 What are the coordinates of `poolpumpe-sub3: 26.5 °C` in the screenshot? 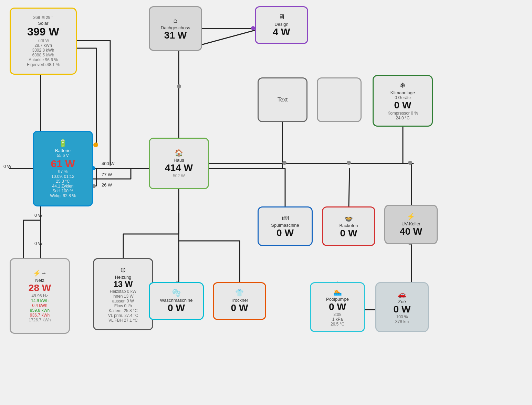 It's located at (337, 324).